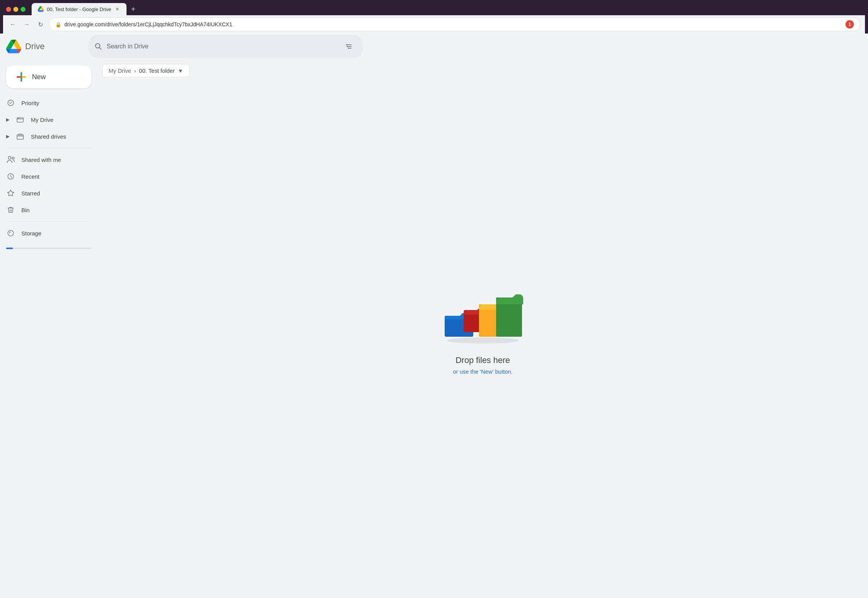 This screenshot has height=598, width=868. I want to click on new-tab-button: +, so click(133, 9).